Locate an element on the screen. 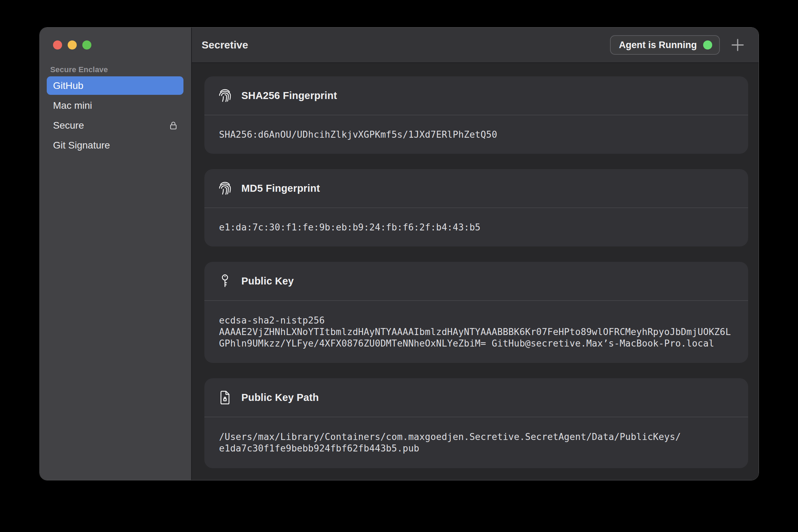  agent-status-button: Agent is Running is located at coordinates (665, 45).